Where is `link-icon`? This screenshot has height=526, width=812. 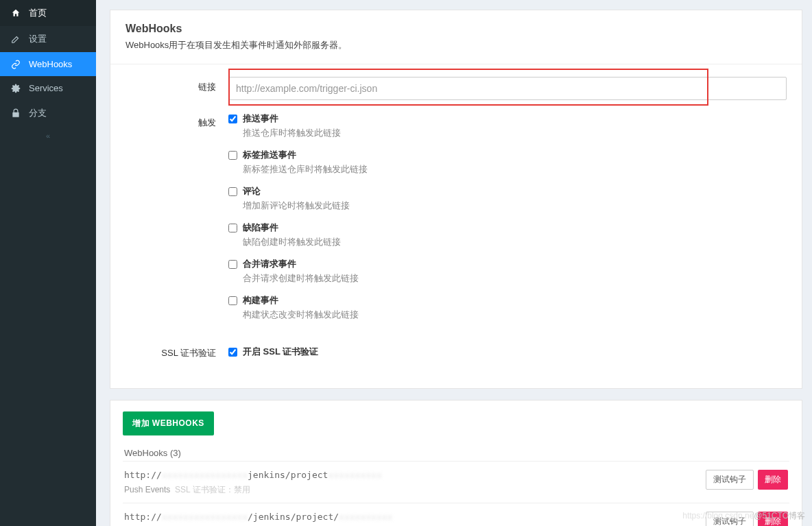 link-icon is located at coordinates (16, 64).